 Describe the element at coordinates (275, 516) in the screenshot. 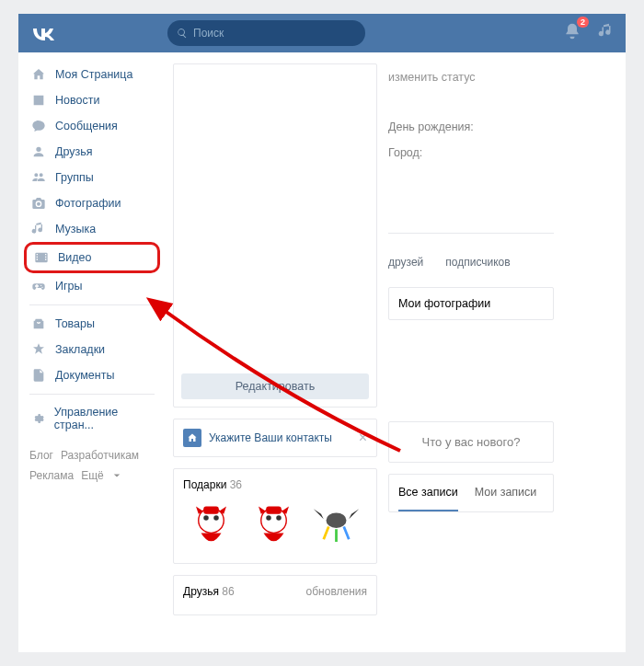

I see `gifts-box: Подарки 36` at that location.